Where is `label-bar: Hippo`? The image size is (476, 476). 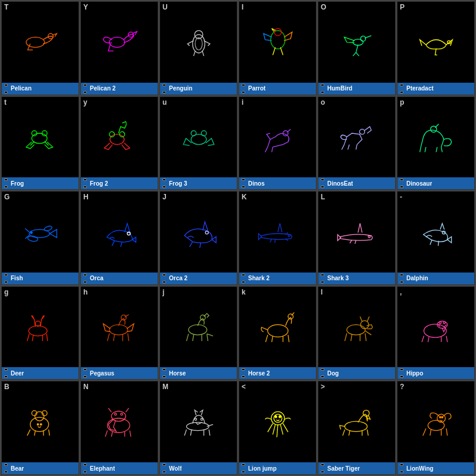
label-bar: Hippo is located at coordinates (436, 373).